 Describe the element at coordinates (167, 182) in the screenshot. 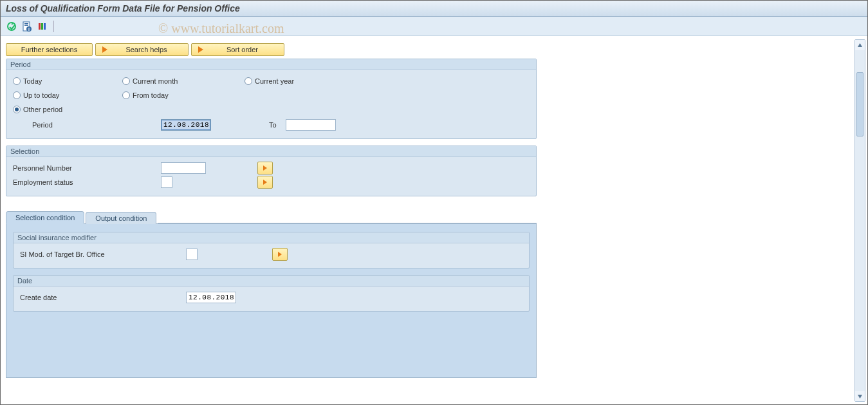

I see `employment-status-input` at that location.